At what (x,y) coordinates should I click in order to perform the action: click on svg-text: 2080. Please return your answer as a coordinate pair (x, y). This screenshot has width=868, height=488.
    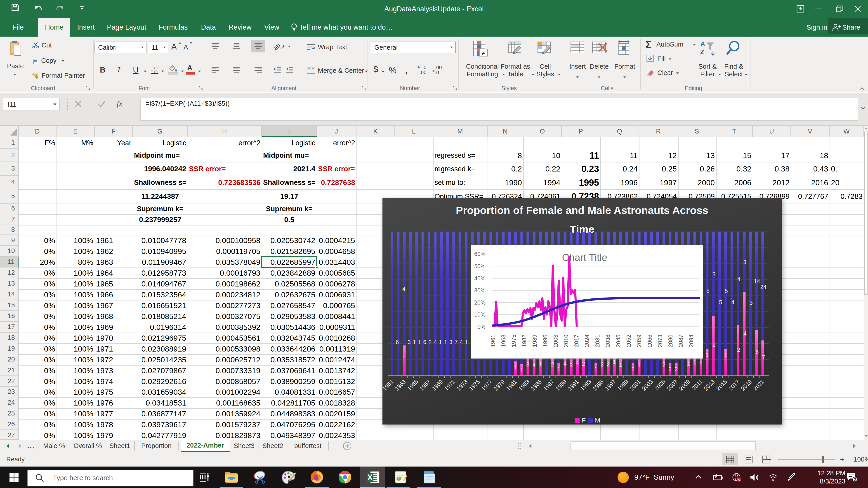
    Looking at the image, I should click on (671, 341).